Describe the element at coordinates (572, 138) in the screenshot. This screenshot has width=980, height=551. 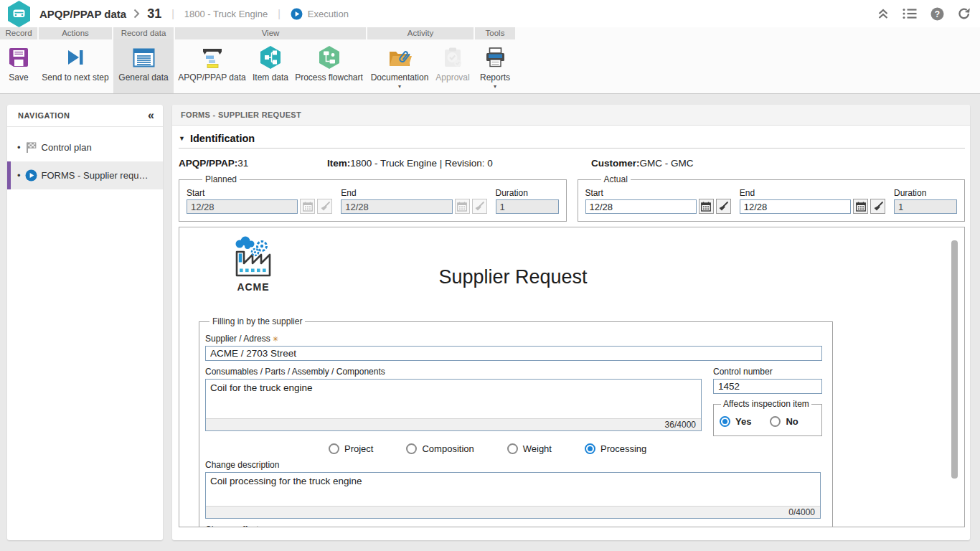
I see `identification-section-toggle: ▼ Identification` at that location.